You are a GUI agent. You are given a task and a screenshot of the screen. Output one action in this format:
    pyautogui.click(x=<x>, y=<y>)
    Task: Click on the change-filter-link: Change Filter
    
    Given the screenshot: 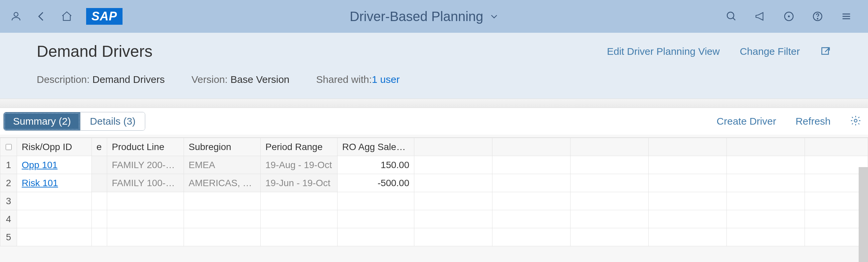 What is the action you would take?
    pyautogui.click(x=770, y=51)
    